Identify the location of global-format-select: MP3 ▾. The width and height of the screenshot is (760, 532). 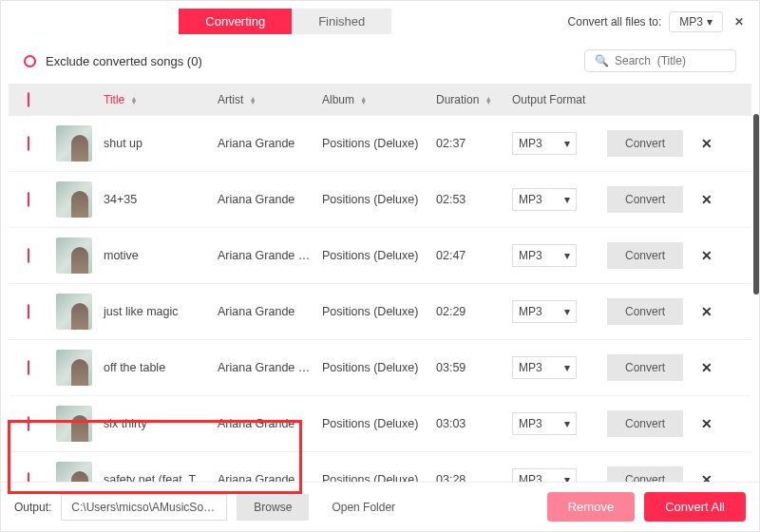
(695, 22).